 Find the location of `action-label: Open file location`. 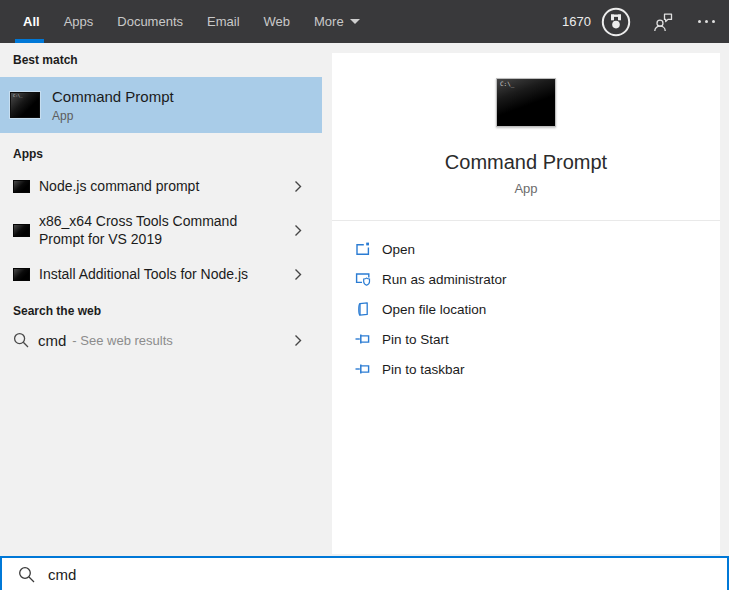

action-label: Open file location is located at coordinates (434, 310).